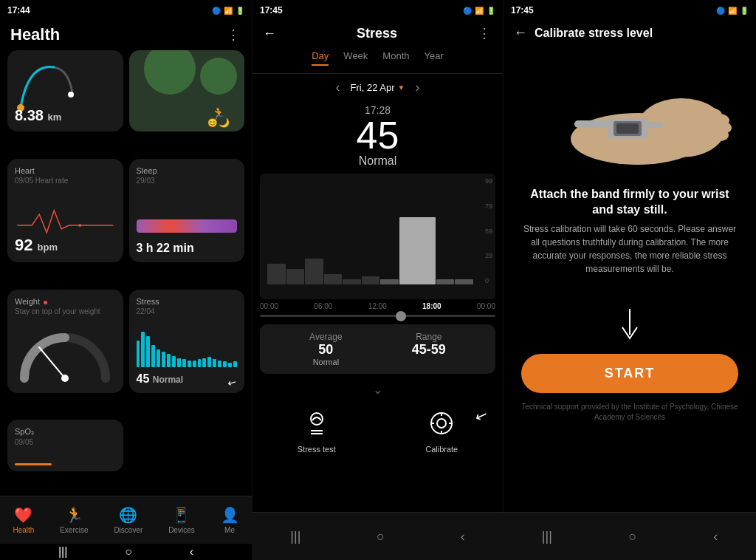 This screenshot has height=560, width=756. Describe the element at coordinates (441, 431) in the screenshot. I see `calibrate-btn: Calibrate ↙` at that location.